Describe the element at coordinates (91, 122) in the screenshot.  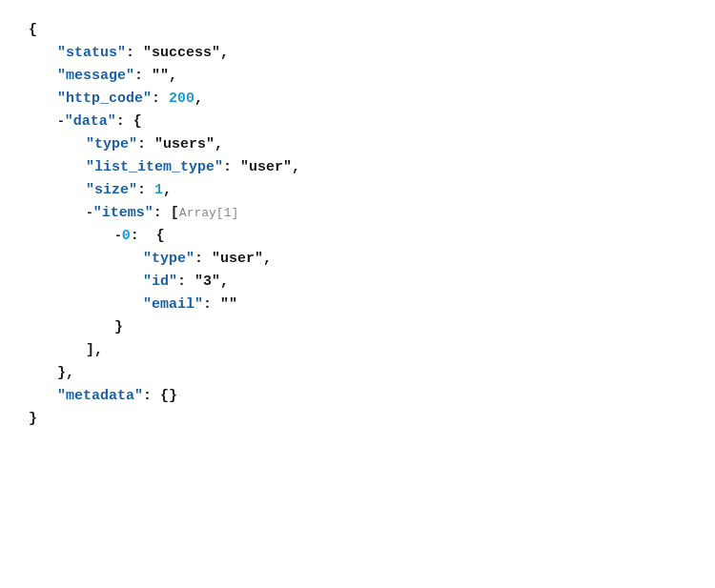
I see `key-data: "data"` at that location.